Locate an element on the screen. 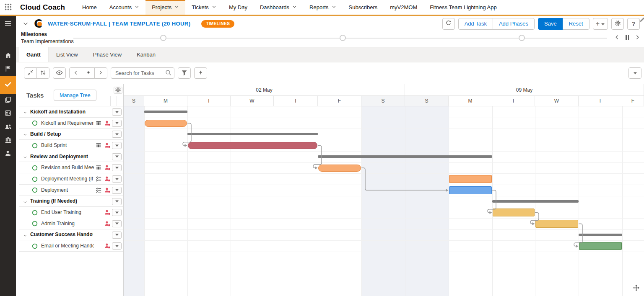 This screenshot has height=296, width=644. expand-order-button is located at coordinates (43, 73).